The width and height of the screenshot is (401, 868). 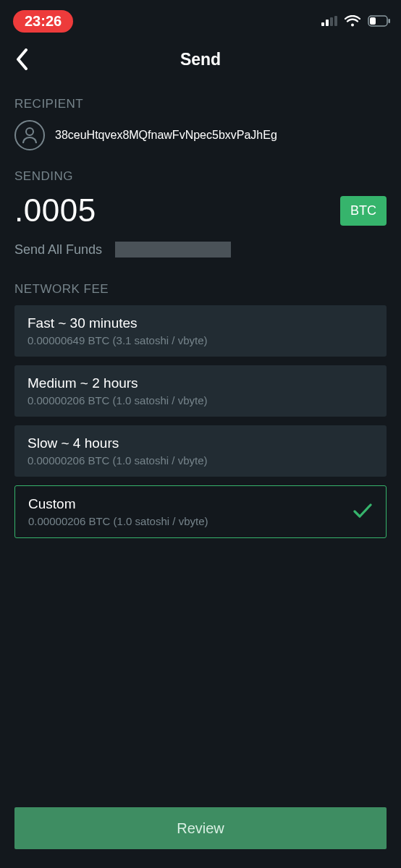 I want to click on send-all-funds-button: Send All Funds, so click(x=58, y=250).